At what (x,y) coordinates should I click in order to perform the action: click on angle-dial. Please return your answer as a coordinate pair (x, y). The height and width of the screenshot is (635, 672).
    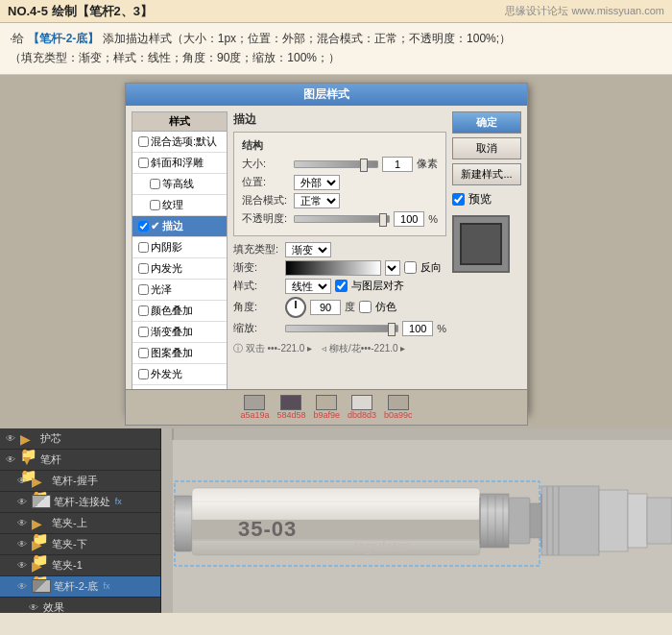
    Looking at the image, I should click on (296, 307).